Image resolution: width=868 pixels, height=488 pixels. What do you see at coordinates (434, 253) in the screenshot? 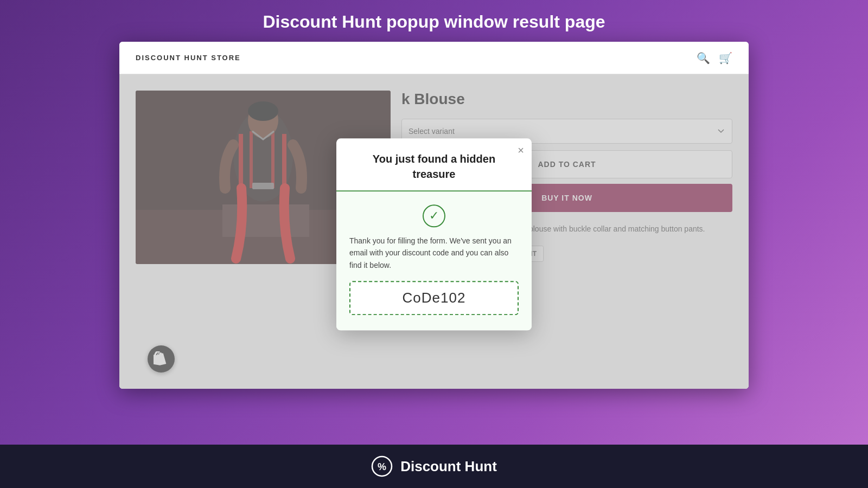
I see `modal-message: Thank you for filling the form. We've se…` at bounding box center [434, 253].